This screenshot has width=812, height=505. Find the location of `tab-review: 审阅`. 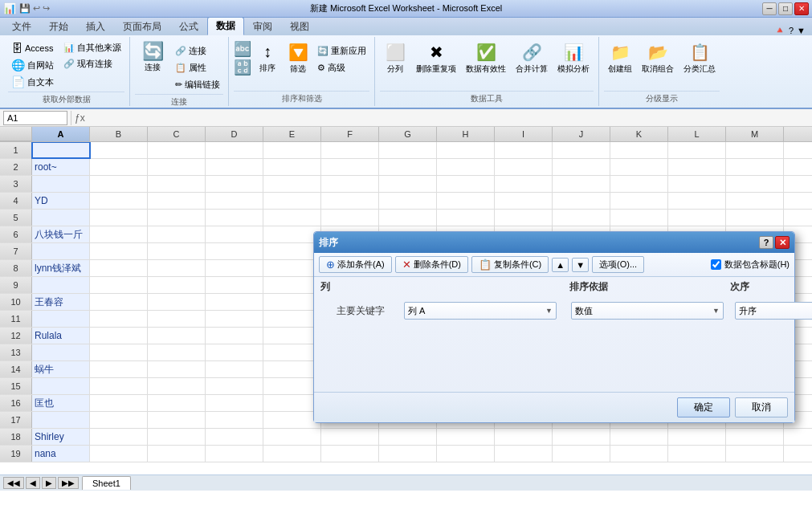

tab-review: 审阅 is located at coordinates (263, 26).